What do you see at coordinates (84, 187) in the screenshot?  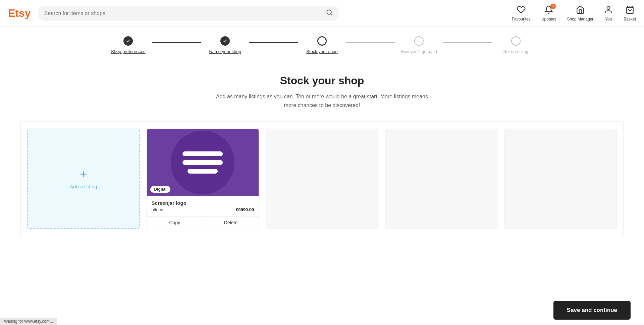 I see `add-listing-label: Add a listing` at bounding box center [84, 187].